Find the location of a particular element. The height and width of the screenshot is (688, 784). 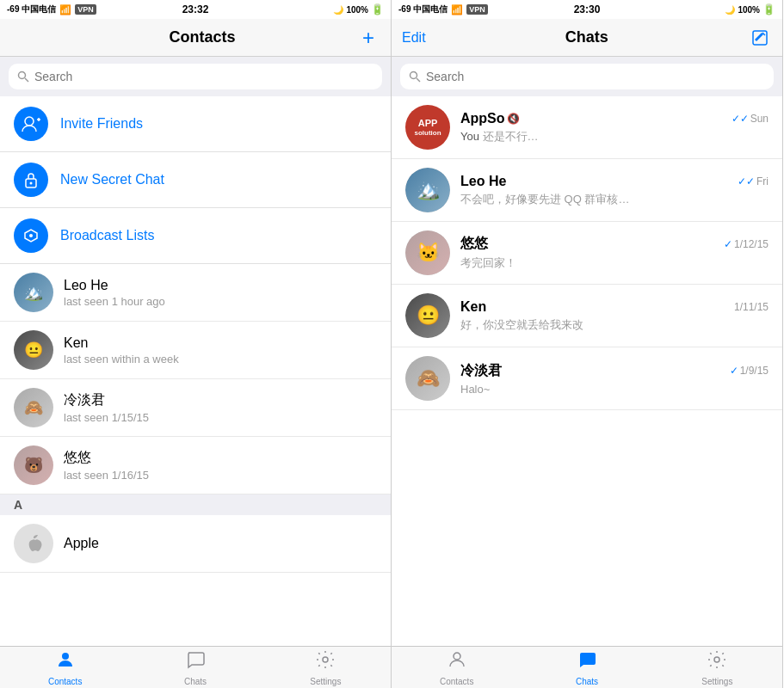

appso-check-icon: ✓✓ is located at coordinates (740, 119).